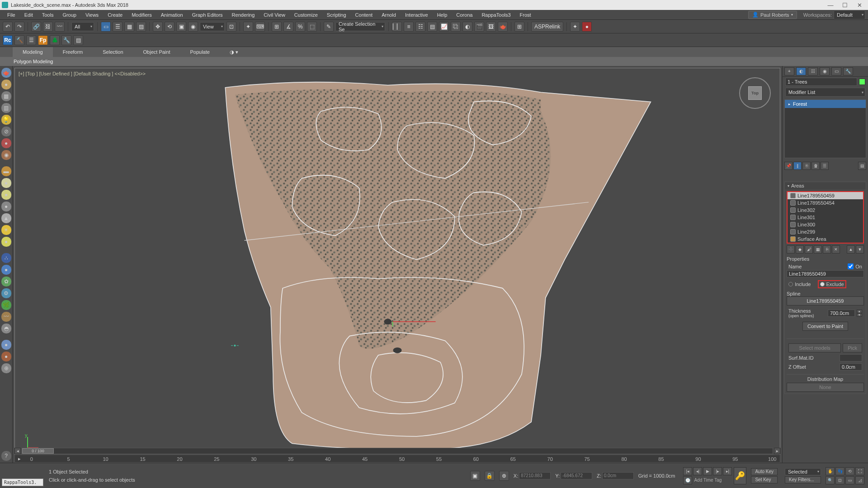 The width and height of the screenshot is (868, 488). Describe the element at coordinates (809, 249) in the screenshot. I see `area-add-paint-button: 🖌` at that location.